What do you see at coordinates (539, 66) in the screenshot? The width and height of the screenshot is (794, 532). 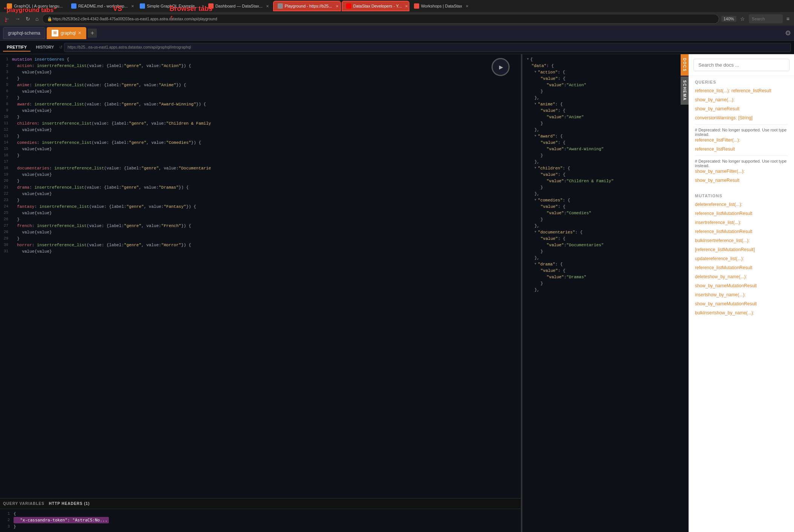 I see `json-key: "data"` at bounding box center [539, 66].